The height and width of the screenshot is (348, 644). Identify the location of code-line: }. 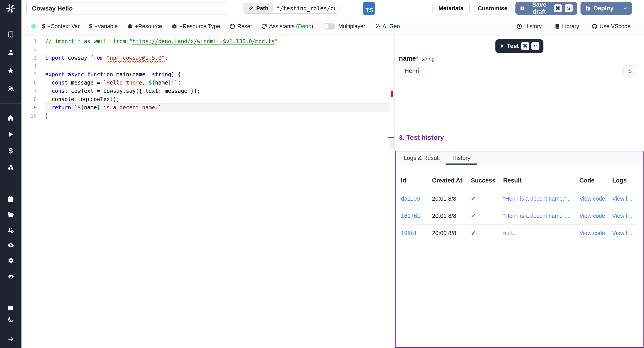
(218, 116).